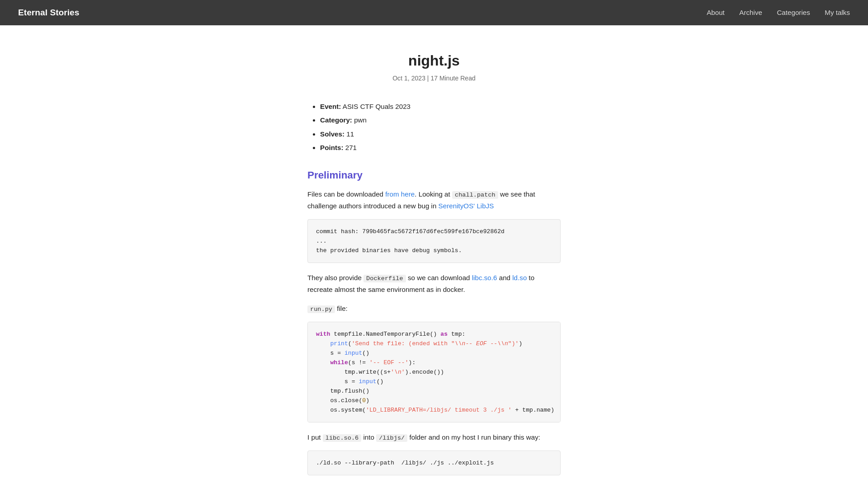  Describe the element at coordinates (332, 134) in the screenshot. I see `label: Solves:` at that location.